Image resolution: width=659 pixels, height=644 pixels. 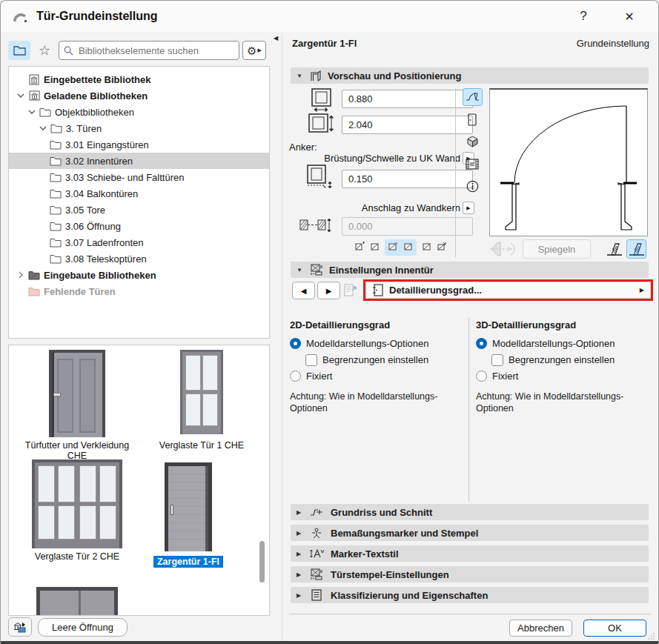 What do you see at coordinates (44, 50) in the screenshot?
I see `favorites-button: ☆` at bounding box center [44, 50].